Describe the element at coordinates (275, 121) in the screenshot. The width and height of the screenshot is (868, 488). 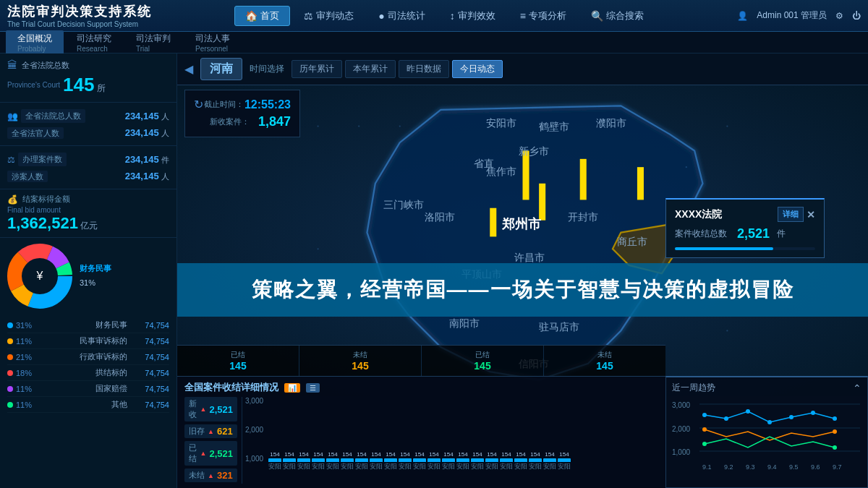
I see `new-cases-value: 1,847` at that location.